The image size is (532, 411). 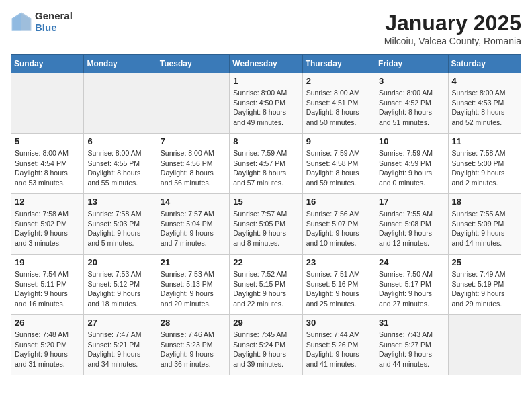 I want to click on calendar-cell: 20Sunrise: 7:53 AM Sunset: 5:12 PM Dayli…, so click(x=120, y=285).